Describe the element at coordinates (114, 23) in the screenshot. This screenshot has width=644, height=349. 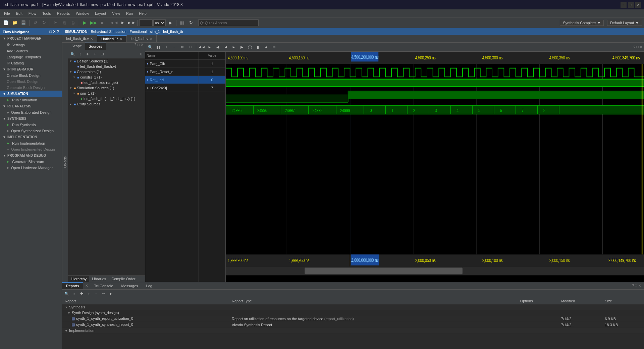
I see `step-back-button: ◄◄` at that location.